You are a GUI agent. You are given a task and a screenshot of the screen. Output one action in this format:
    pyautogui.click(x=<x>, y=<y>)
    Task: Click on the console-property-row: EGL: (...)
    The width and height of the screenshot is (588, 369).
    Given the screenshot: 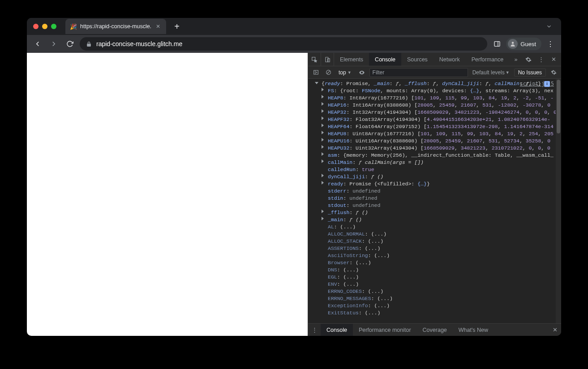 What is the action you would take?
    pyautogui.click(x=438, y=277)
    